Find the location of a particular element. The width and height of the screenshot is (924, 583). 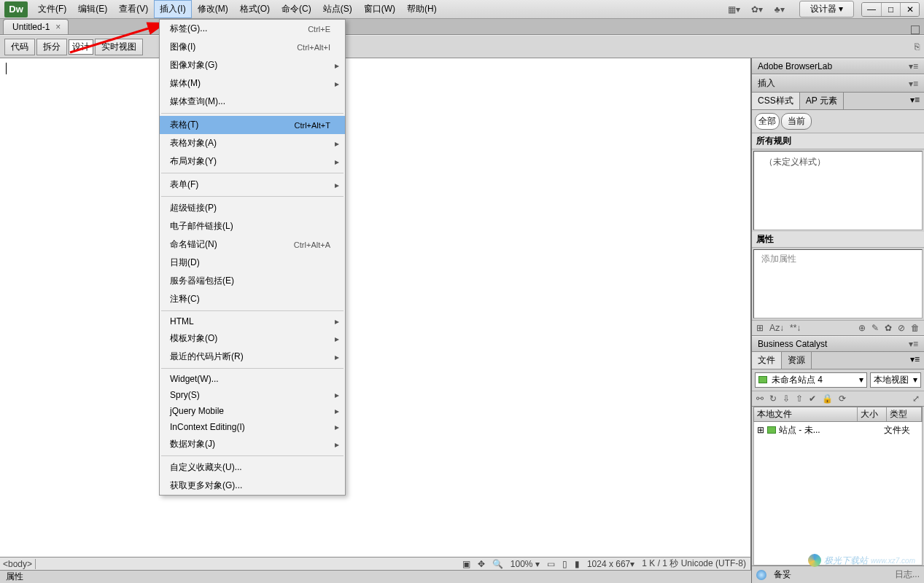

col-type: 类型 is located at coordinates (904, 414).